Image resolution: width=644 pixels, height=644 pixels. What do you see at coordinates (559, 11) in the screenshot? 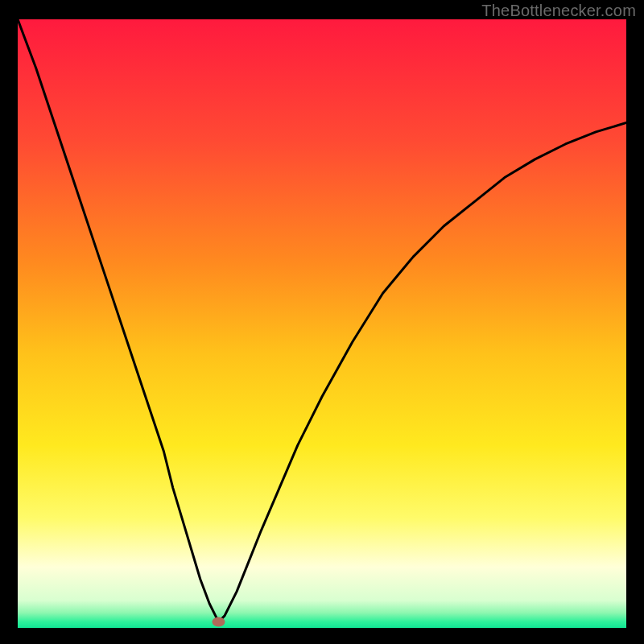
I see `watermark-text: TheBottlenecker.com` at bounding box center [559, 11].